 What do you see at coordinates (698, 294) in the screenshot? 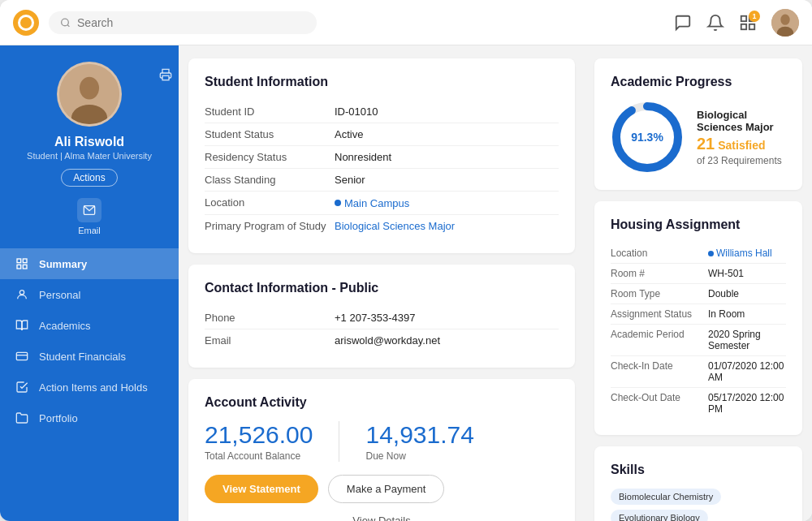
I see `room-type-row: Room Type Double` at bounding box center [698, 294].